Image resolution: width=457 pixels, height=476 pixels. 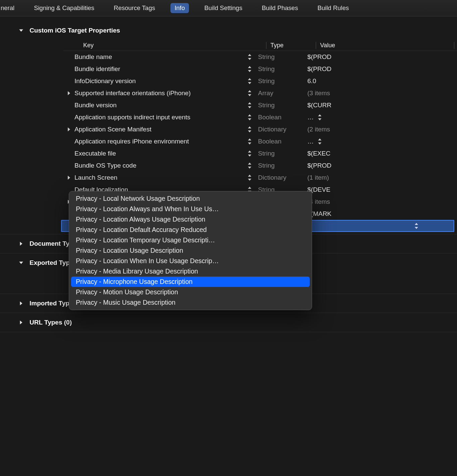 I want to click on plist-value-cell: $(CURR, so click(x=380, y=105).